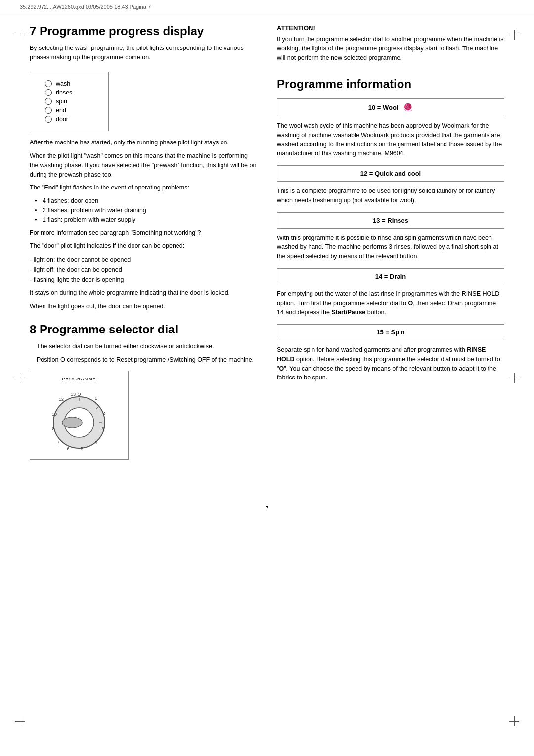 The width and height of the screenshot is (534, 756). Describe the element at coordinates (79, 415) in the screenshot. I see `dial-box: PROGRAMME O 1 2 3 4 5 6 7` at that location.